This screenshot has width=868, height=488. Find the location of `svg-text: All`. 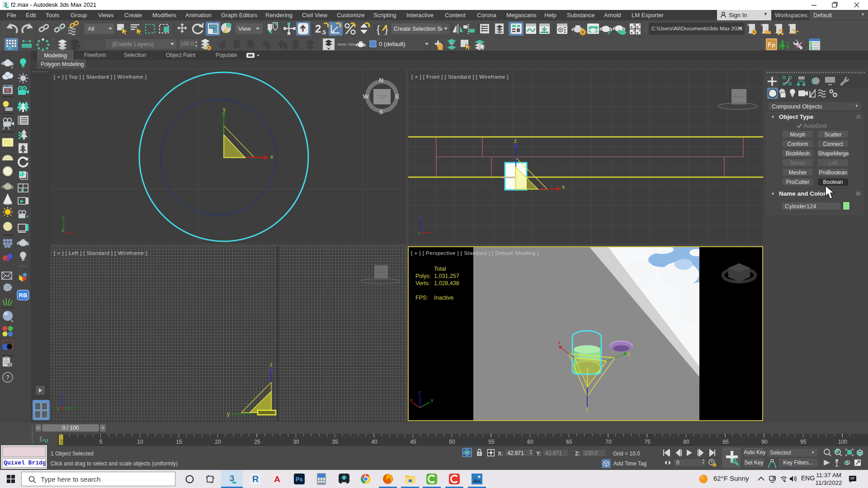

svg-text: All is located at coordinates (91, 29).